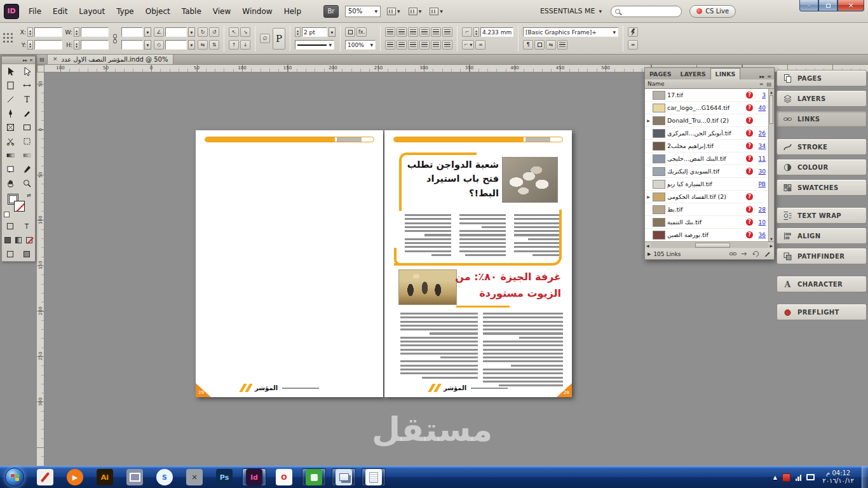  Describe the element at coordinates (27, 183) in the screenshot. I see `zoom-tool` at that location.